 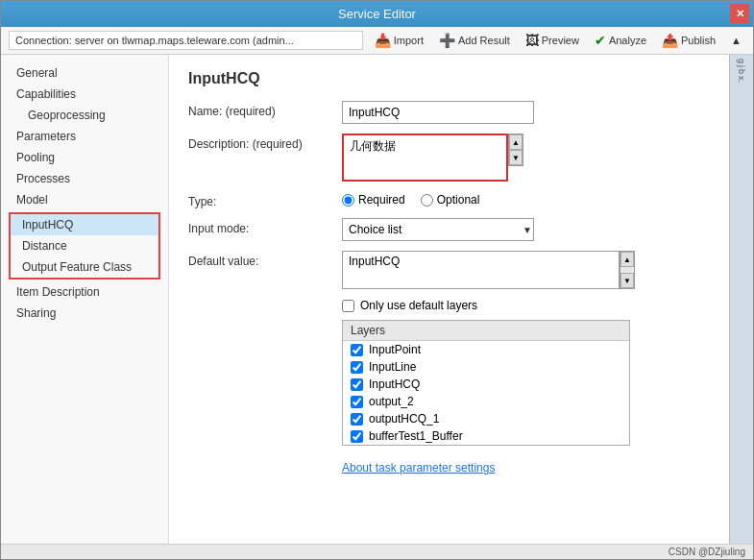 What do you see at coordinates (736, 40) in the screenshot?
I see `collapse-button: ▲` at bounding box center [736, 40].